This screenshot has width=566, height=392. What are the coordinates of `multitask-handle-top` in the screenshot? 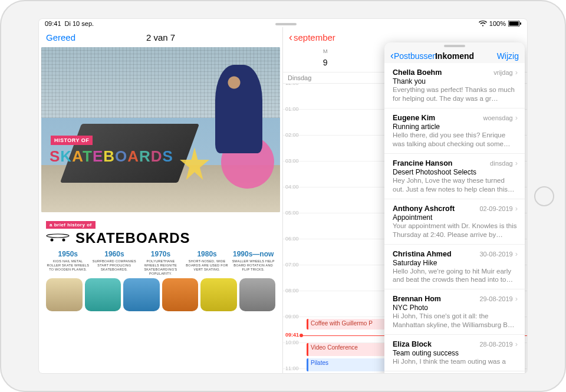 It's located at (286, 24).